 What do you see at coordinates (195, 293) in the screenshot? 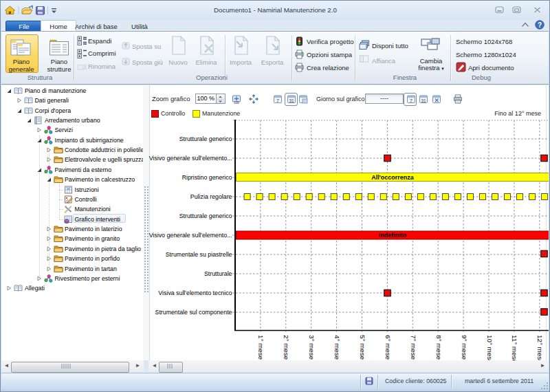
I see `svg-text: Visiva sull'elemento tecnico` at bounding box center [195, 293].